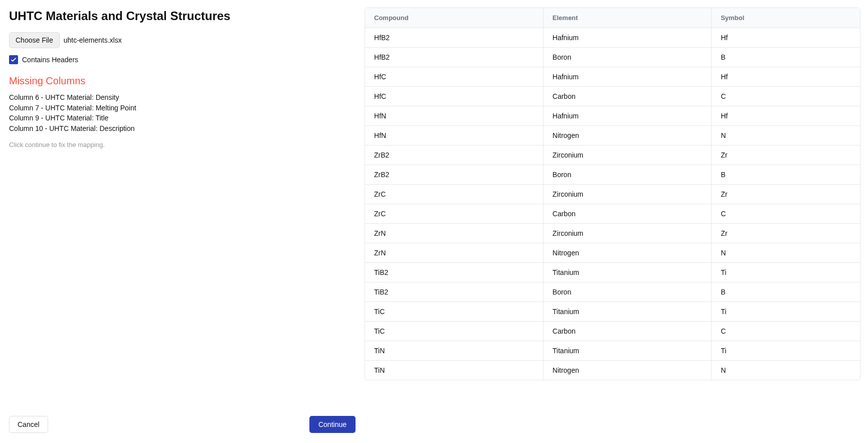 This screenshot has height=443, width=868. What do you see at coordinates (50, 60) in the screenshot?
I see `contains-headers-label: Contains Headers` at bounding box center [50, 60].